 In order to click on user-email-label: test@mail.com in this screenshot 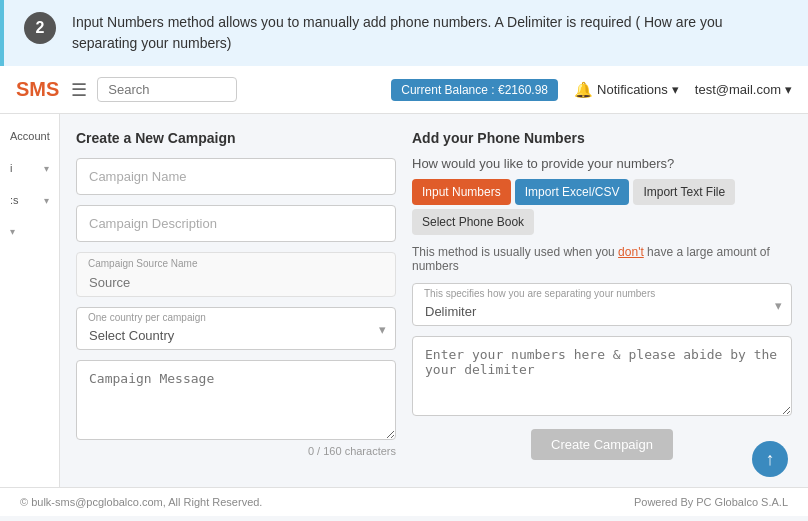, I will do `click(738, 90)`.